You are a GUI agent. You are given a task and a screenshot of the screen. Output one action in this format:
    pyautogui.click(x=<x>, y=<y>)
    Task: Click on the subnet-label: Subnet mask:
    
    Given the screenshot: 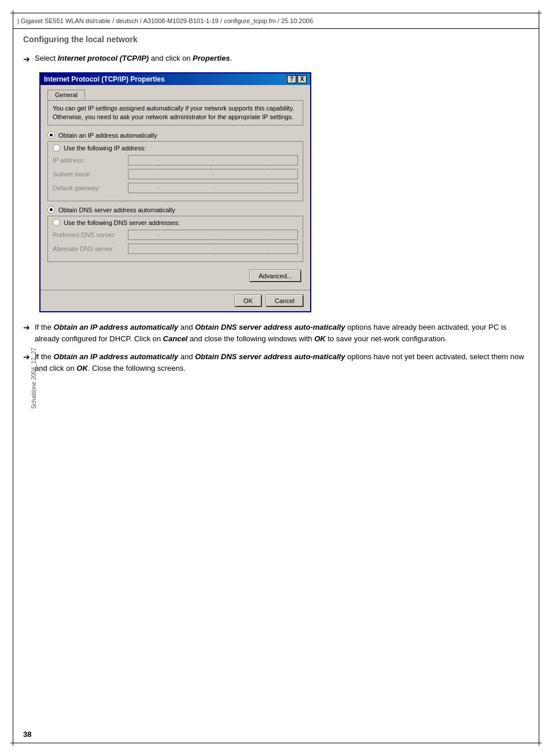 What is the action you would take?
    pyautogui.click(x=90, y=174)
    